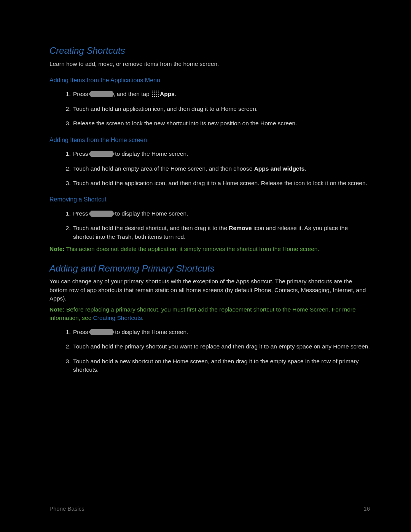 The width and height of the screenshot is (411, 532). I want to click on steps-list: Press , and then tap Apps. Touch and hol…, so click(210, 109).